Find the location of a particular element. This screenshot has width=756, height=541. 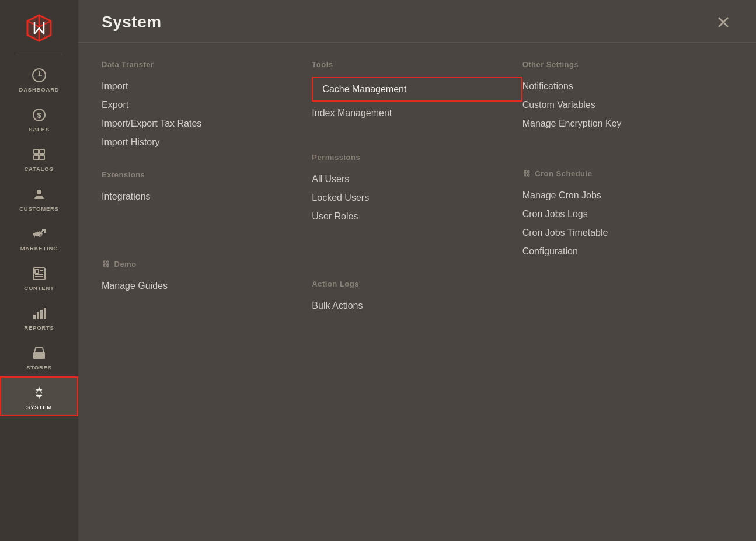

sidebar-divider is located at coordinates (39, 54).